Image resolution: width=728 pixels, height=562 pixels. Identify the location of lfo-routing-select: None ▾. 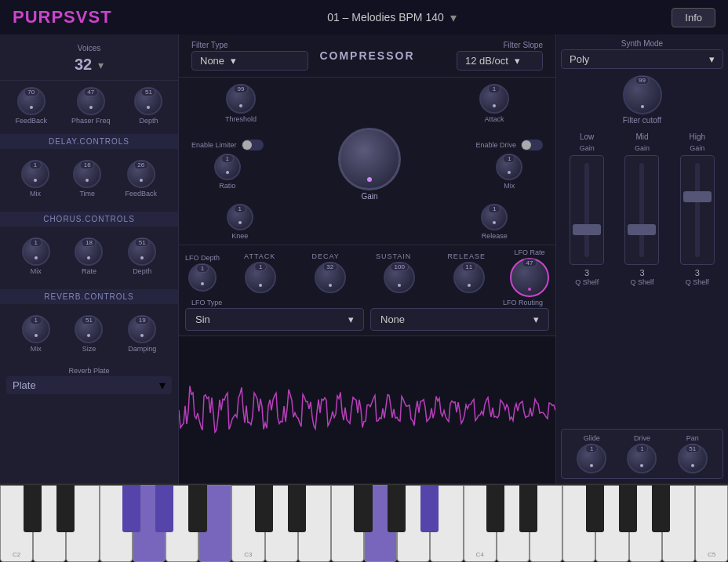
(460, 320).